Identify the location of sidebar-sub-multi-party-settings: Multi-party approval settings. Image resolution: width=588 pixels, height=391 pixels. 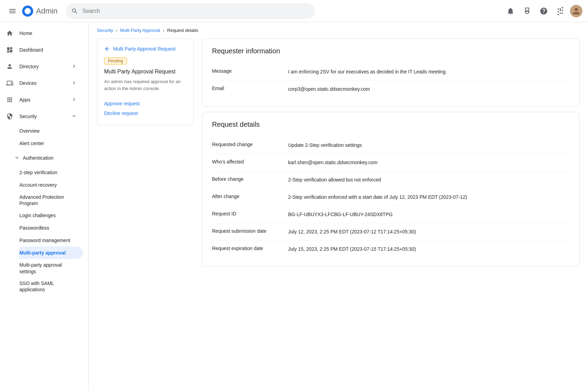
(51, 268).